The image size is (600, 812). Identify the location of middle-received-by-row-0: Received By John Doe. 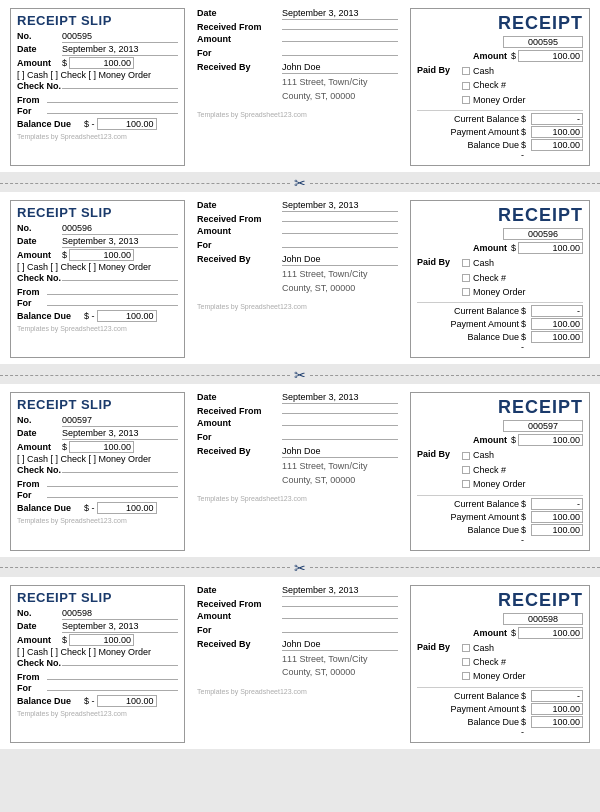
(298, 68).